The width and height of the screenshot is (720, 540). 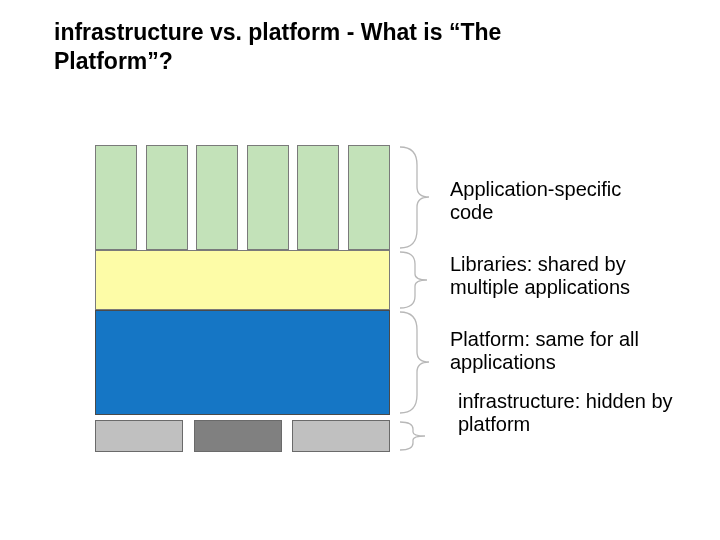 I want to click on applications-layer, so click(x=242, y=198).